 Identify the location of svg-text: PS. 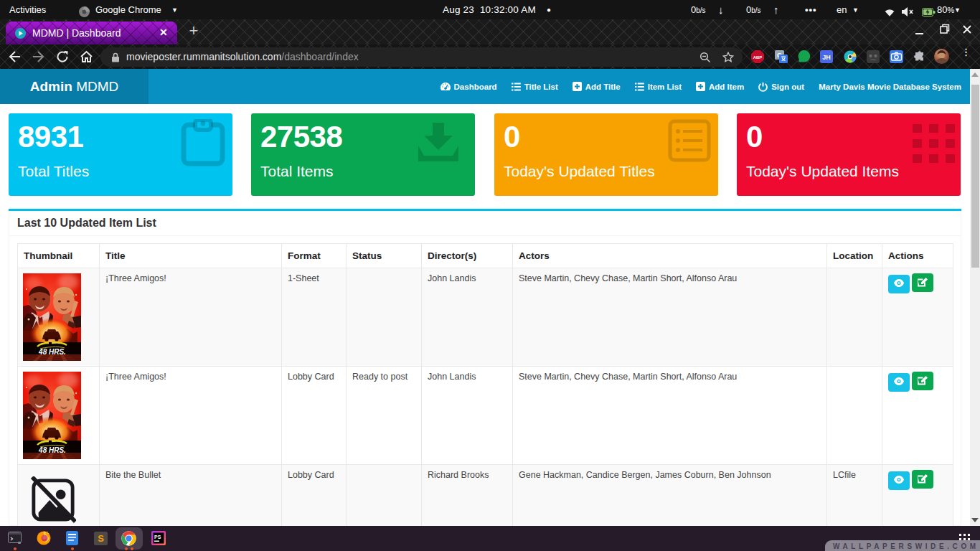
(158, 537).